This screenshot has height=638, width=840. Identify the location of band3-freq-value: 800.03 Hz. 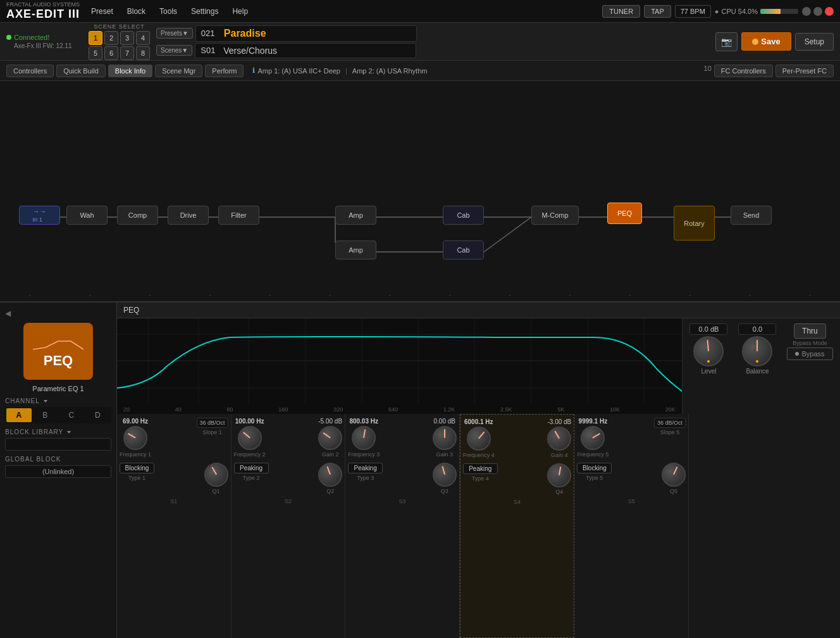
(364, 422).